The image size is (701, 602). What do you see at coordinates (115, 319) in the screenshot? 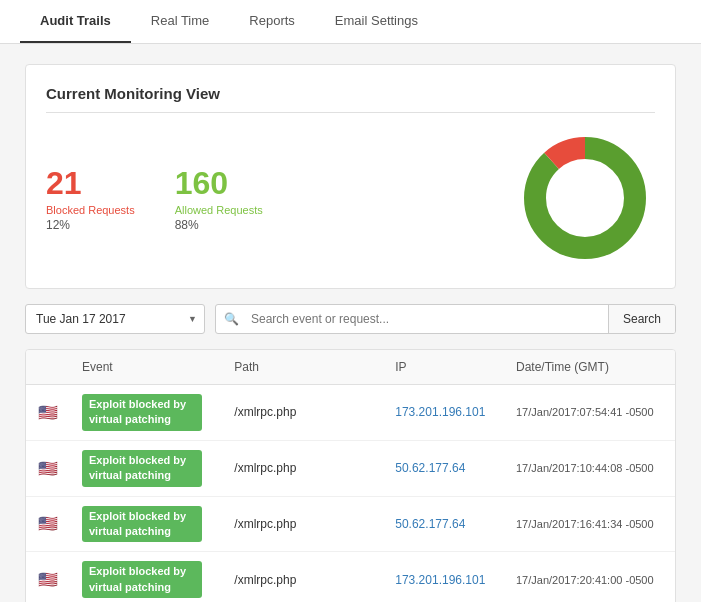
I see `date-select-wrapper: Tue Jan 17 2017` at bounding box center [115, 319].